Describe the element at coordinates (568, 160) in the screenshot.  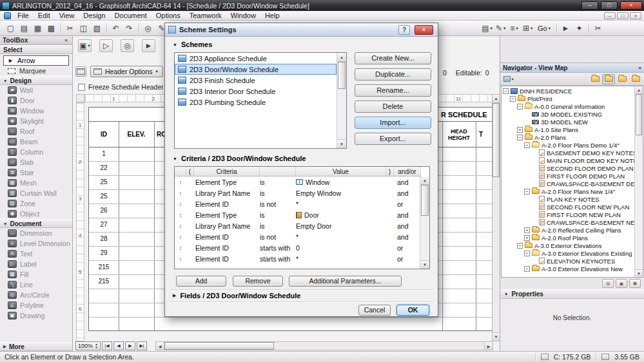
I see `tree-item: MAIN FLOOR DEMO KEY NOTES` at that location.